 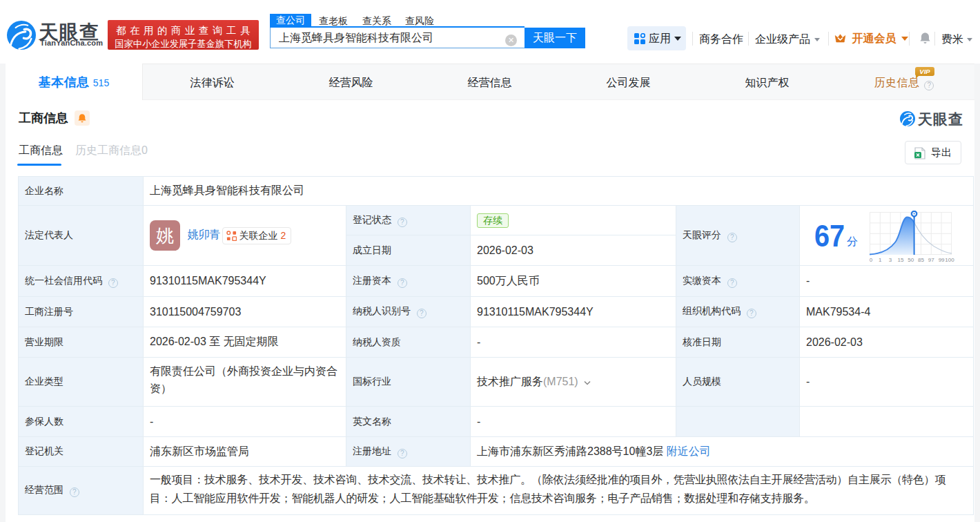 I want to click on svg-text: 97, so click(x=932, y=260).